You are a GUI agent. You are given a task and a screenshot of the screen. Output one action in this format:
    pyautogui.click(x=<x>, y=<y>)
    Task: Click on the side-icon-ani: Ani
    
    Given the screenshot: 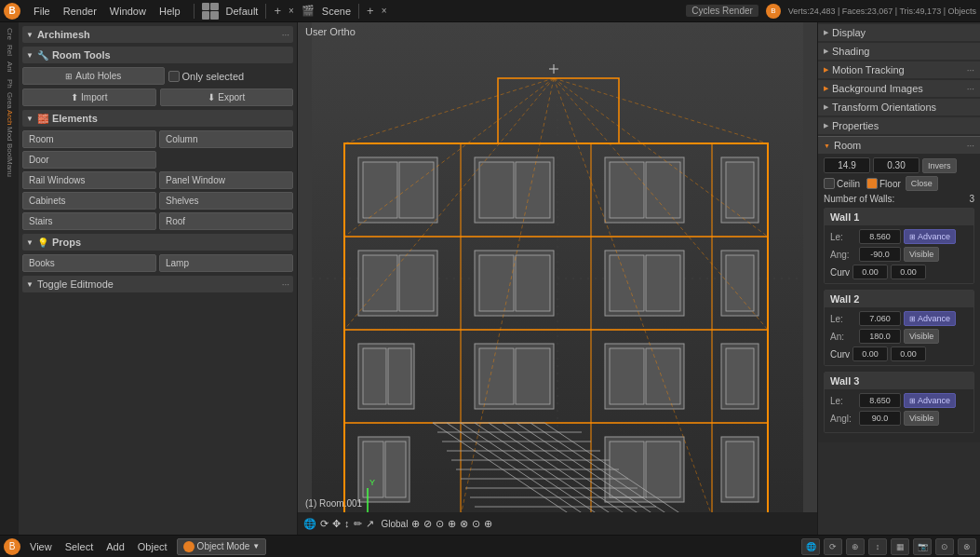 What is the action you would take?
    pyautogui.click(x=9, y=67)
    